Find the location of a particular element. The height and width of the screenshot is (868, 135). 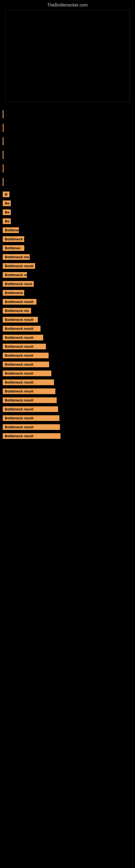

bottleneck-label: Bottleneck resul is located at coordinates (18, 284).